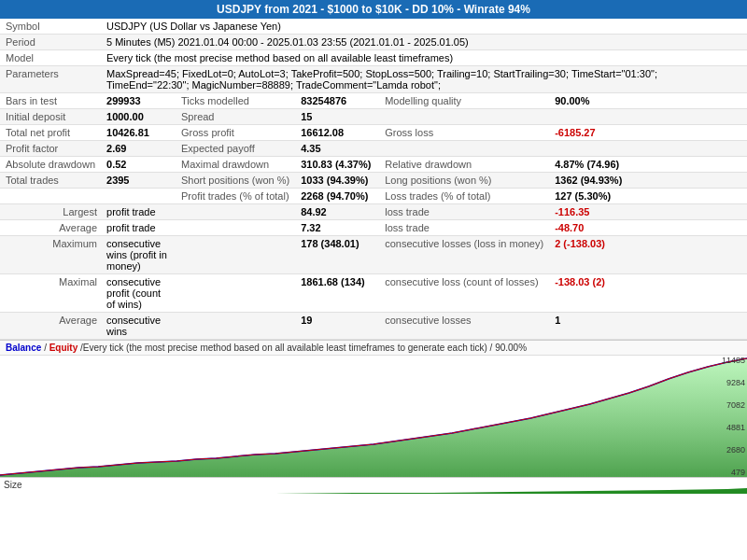 The height and width of the screenshot is (560, 747). What do you see at coordinates (648, 256) in the screenshot?
I see `value-maximum-losses: 2 (-138.03)` at bounding box center [648, 256].